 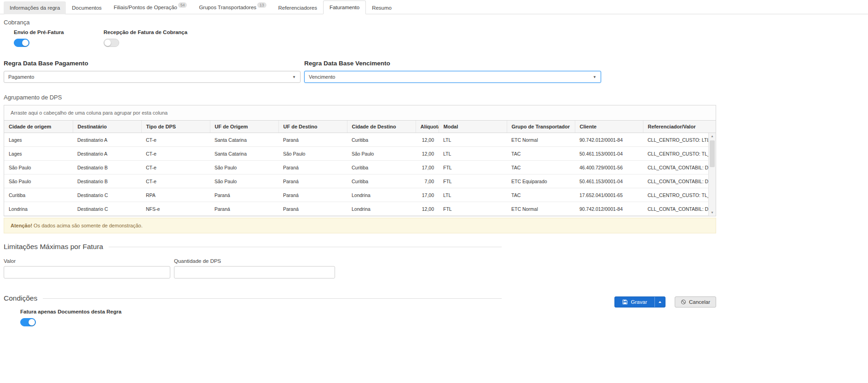 I want to click on caret-up-icon, so click(x=660, y=302).